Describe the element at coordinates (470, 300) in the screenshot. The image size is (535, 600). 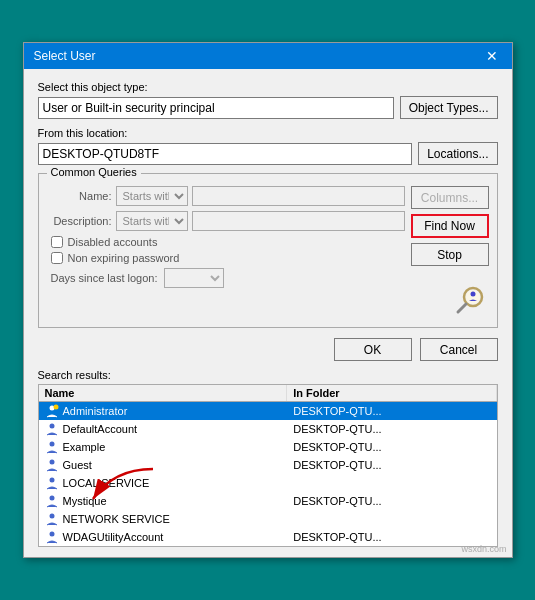
I see `search-icon` at that location.